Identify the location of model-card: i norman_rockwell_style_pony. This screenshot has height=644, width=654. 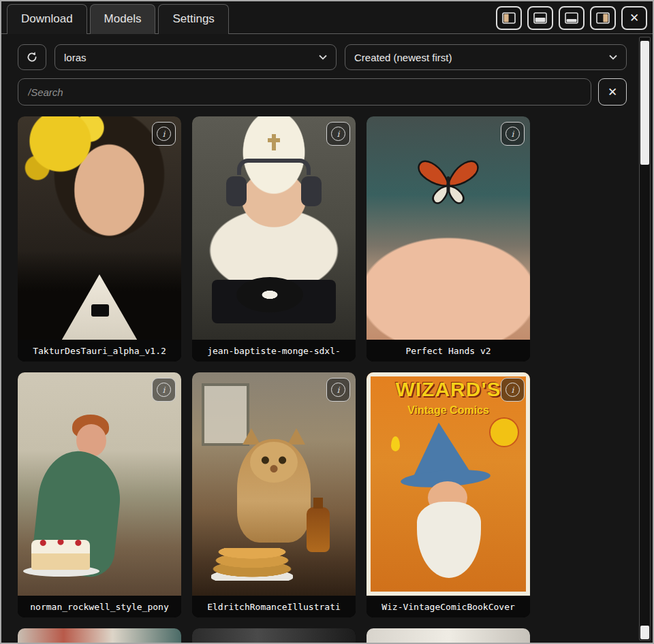
(99, 495).